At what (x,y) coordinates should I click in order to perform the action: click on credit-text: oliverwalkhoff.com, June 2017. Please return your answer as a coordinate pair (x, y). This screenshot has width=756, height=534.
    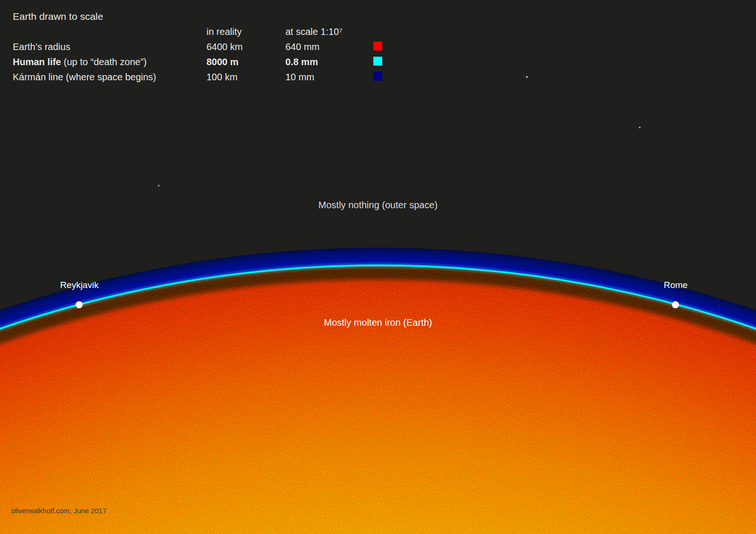
    Looking at the image, I should click on (59, 511).